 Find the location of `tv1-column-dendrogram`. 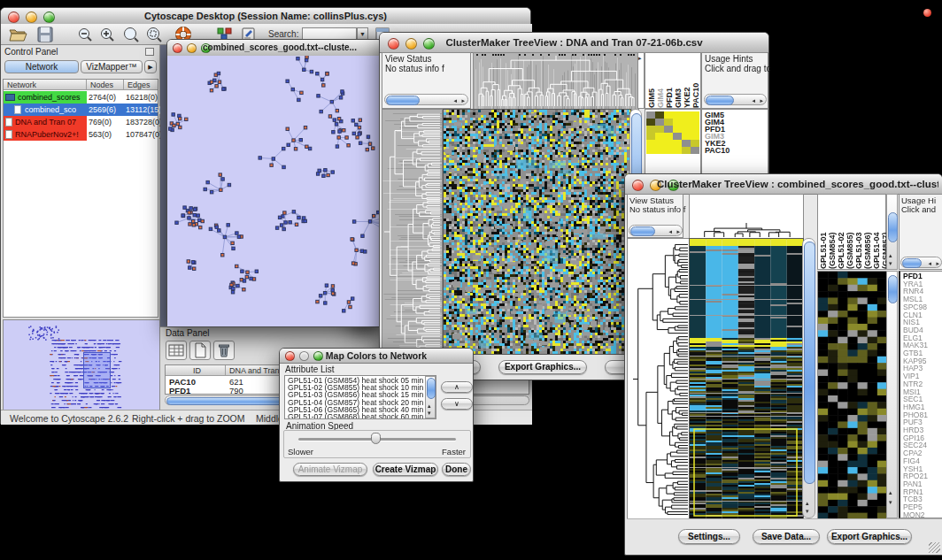

tv1-column-dendrogram is located at coordinates (556, 81).